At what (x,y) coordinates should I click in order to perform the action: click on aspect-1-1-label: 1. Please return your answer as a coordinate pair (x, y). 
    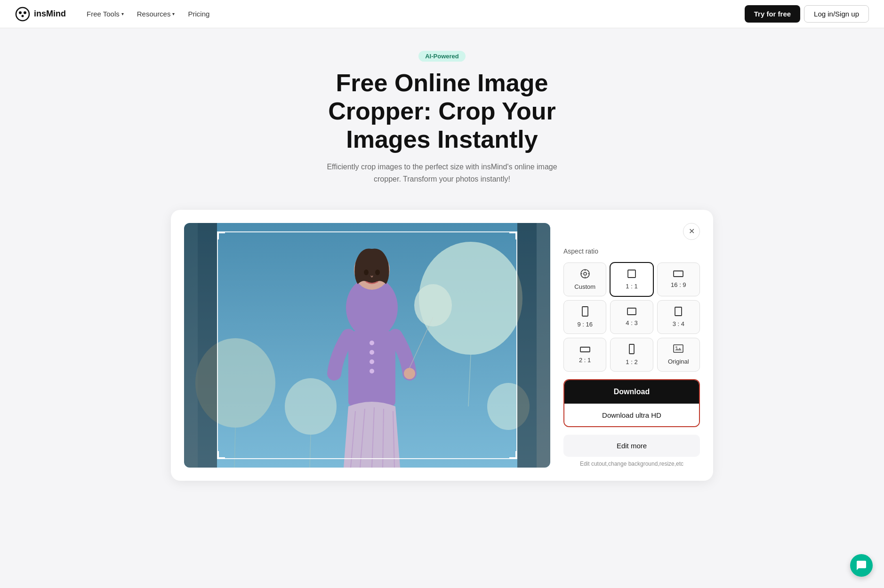
    Looking at the image, I should click on (632, 286).